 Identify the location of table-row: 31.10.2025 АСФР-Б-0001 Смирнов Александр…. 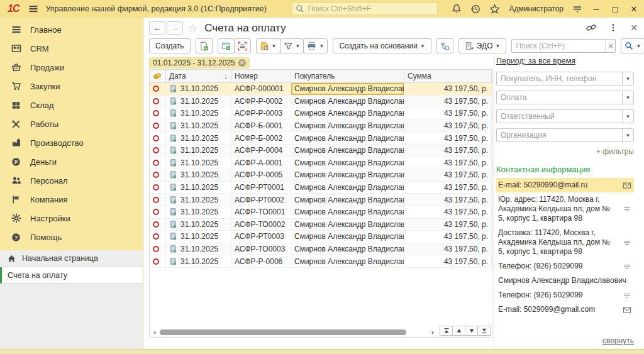
(321, 126).